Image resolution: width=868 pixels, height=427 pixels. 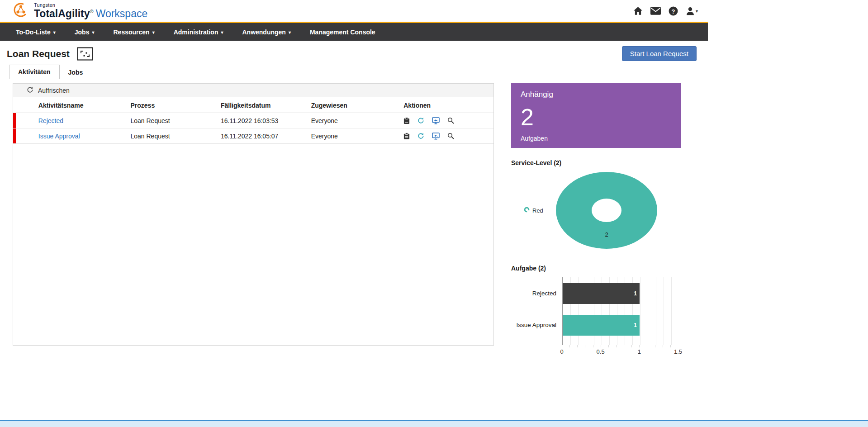 I want to click on footer-bar, so click(x=434, y=423).